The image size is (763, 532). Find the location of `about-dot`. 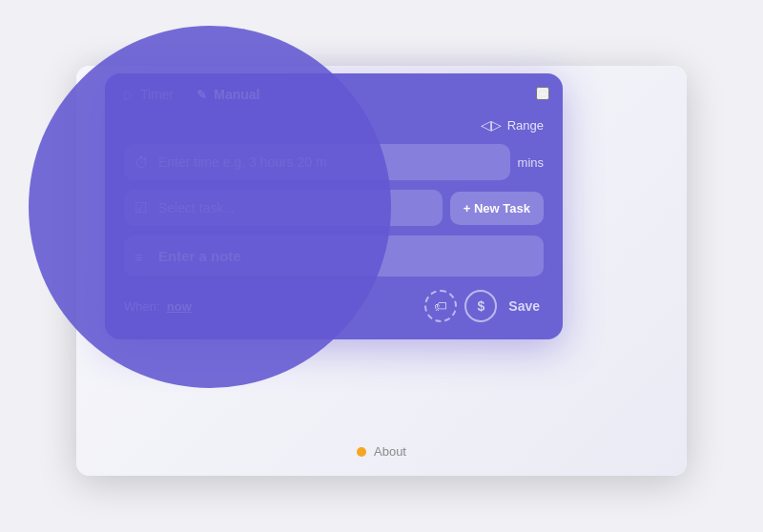

about-dot is located at coordinates (361, 452).